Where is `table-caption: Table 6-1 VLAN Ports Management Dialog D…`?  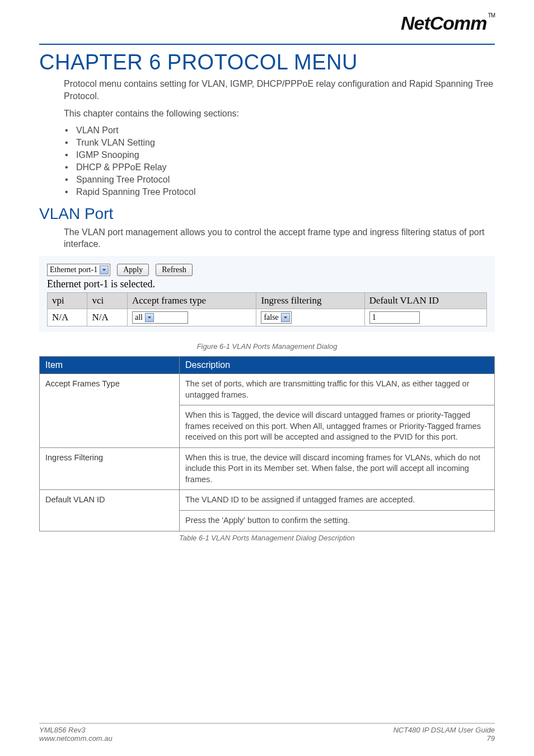 table-caption: Table 6-1 VLAN Ports Management Dialog D… is located at coordinates (337, 538).